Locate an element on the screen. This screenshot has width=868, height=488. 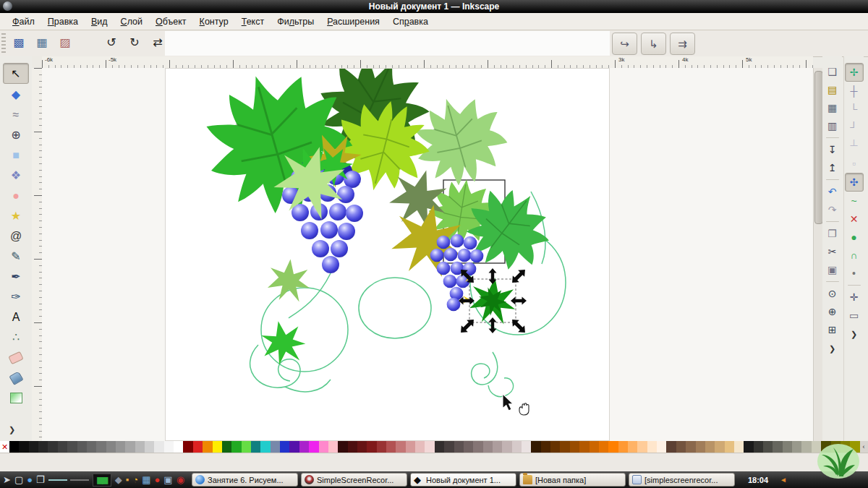
taskbar-window-inkscape: Новый документ 1... is located at coordinates (463, 480).